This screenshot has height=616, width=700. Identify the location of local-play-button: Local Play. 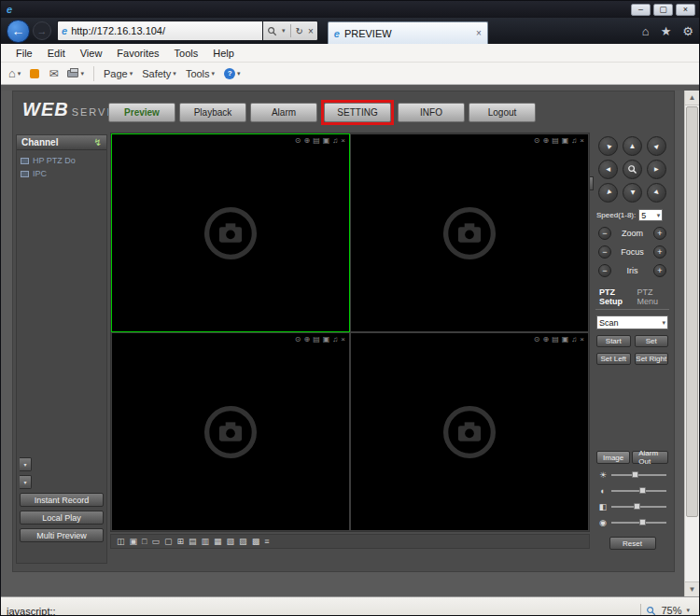
(62, 517).